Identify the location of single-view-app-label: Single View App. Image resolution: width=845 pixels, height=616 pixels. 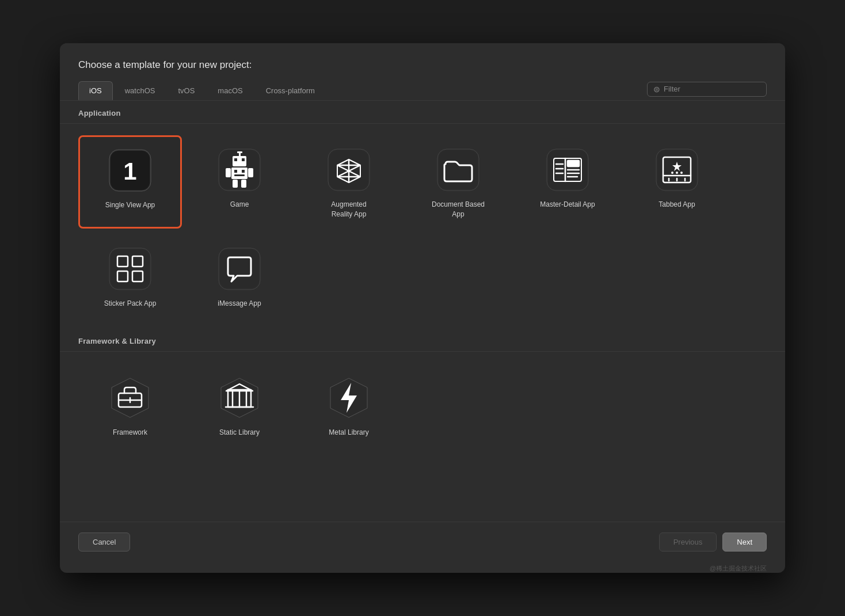
(130, 205).